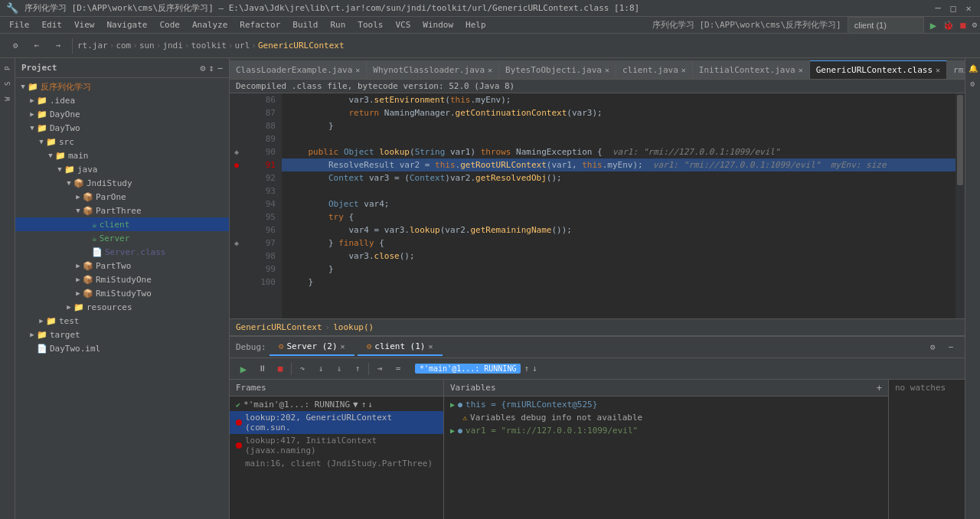 The height and width of the screenshot is (519, 980). Describe the element at coordinates (312, 348) in the screenshot. I see `debug-tab-server: ⚙ Server (2) ✕` at that location.